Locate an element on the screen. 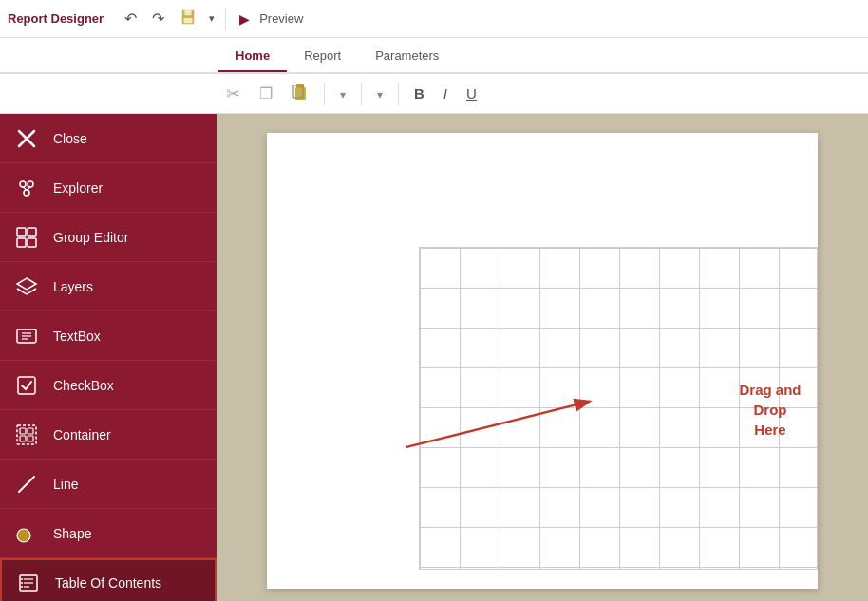 Image resolution: width=868 pixels, height=601 pixels. group-editor-icon is located at coordinates (27, 237).